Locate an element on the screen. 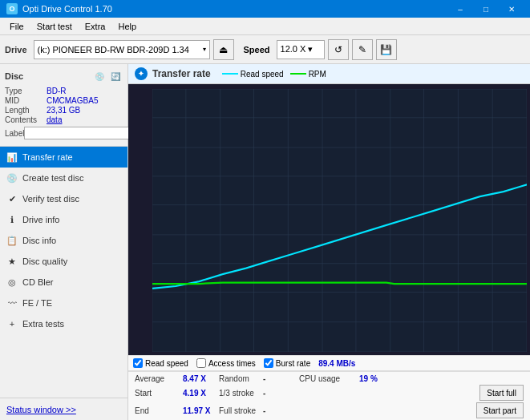 This screenshot has width=530, height=420. start-part-button: Start part is located at coordinates (500, 410).